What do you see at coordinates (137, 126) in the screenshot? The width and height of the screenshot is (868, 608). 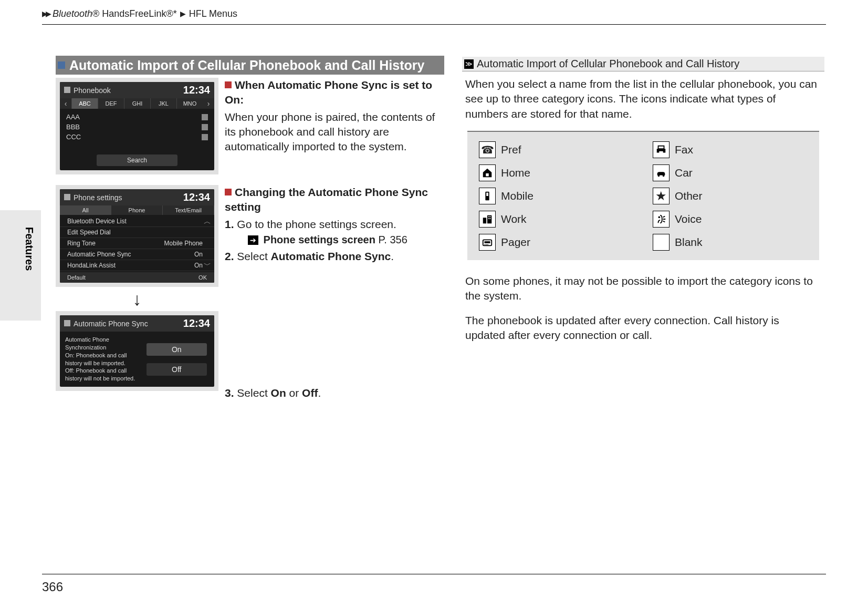 I see `screenshot-phonebook: Phonebook 12:34 ‹ ABC DEF GHI JKL MNO › …` at bounding box center [137, 126].